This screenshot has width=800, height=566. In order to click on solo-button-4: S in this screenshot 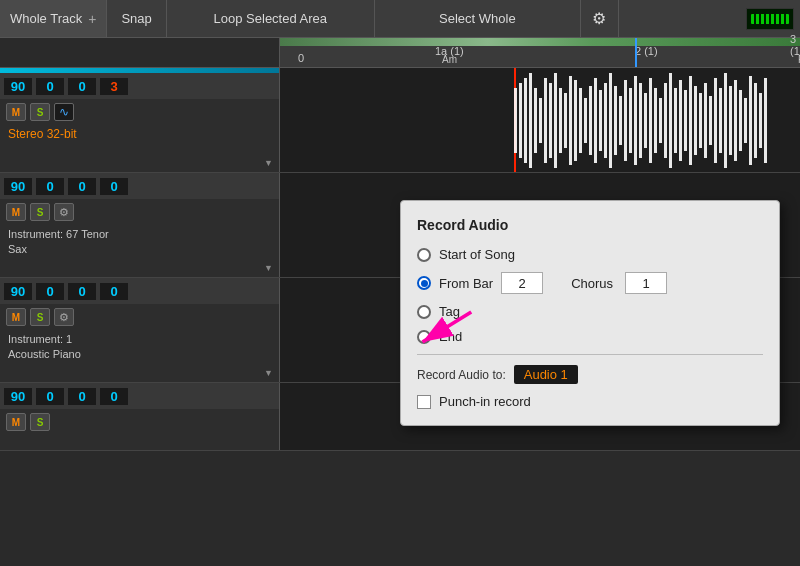, I will do `click(40, 422)`.